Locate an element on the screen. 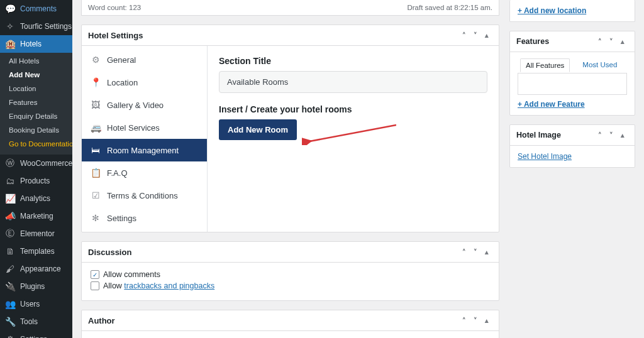  allow-comments-checkbox is located at coordinates (95, 275).